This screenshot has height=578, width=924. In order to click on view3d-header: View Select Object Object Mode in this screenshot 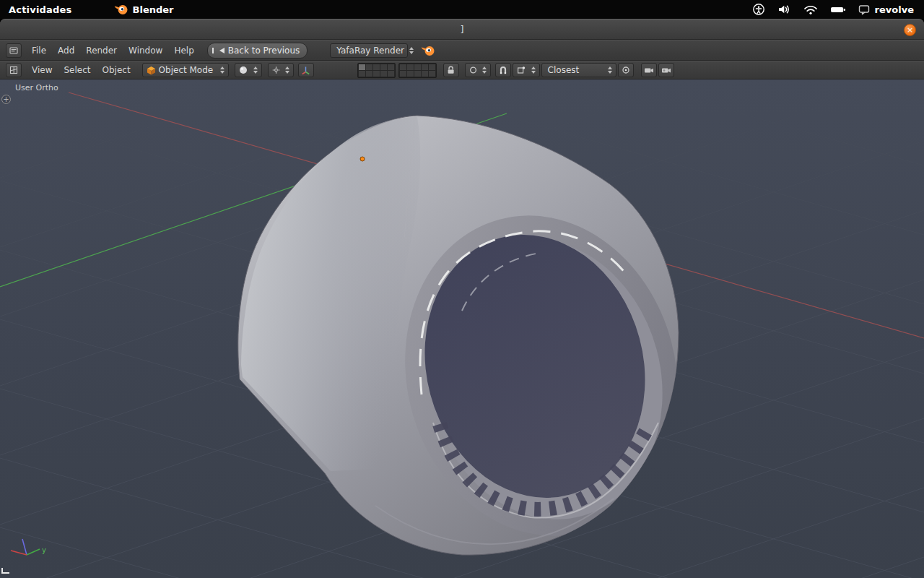, I will do `click(462, 70)`.